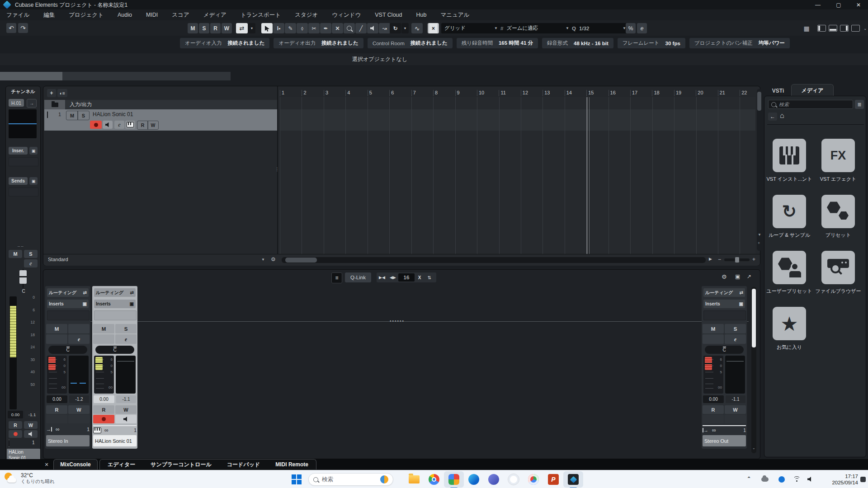 This screenshot has width=868, height=488. What do you see at coordinates (754, 370) in the screenshot?
I see `mixconsole-vscrollbar: ⌄` at bounding box center [754, 370].